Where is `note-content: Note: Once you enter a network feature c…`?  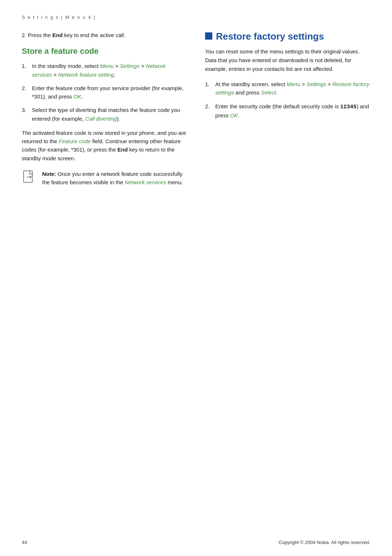 note-content: Note: Once you enter a network feature c… is located at coordinates (115, 178).